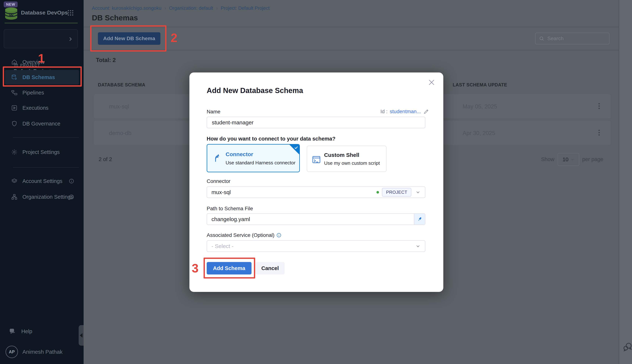 The width and height of the screenshot is (632, 364). I want to click on schema-name-input, so click(316, 122).